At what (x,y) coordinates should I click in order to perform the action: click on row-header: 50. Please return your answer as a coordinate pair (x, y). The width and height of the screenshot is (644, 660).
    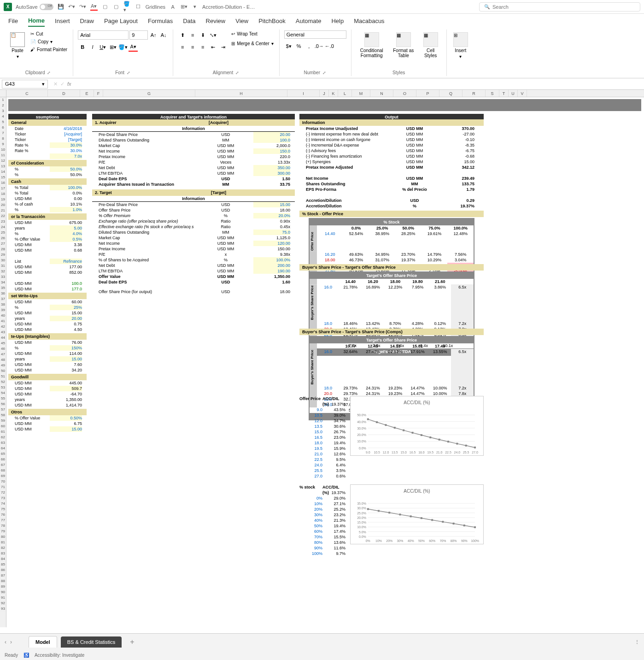
    Looking at the image, I should click on (3, 371).